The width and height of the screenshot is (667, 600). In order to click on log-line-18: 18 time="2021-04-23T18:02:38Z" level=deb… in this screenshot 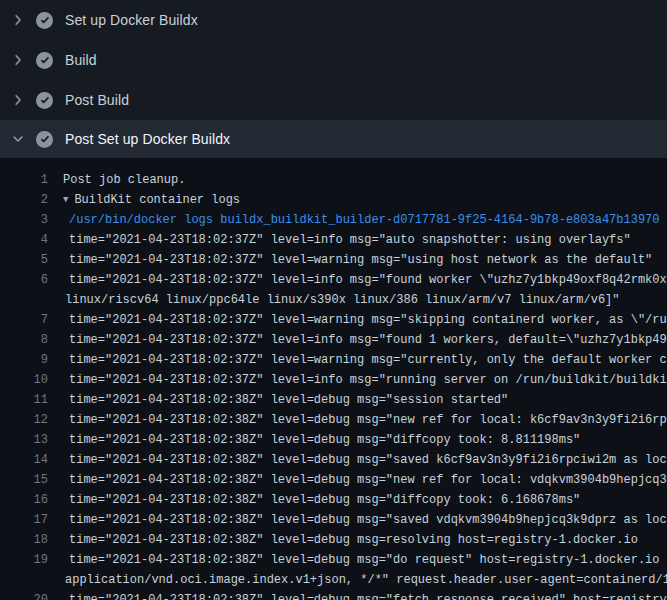, I will do `click(334, 540)`.